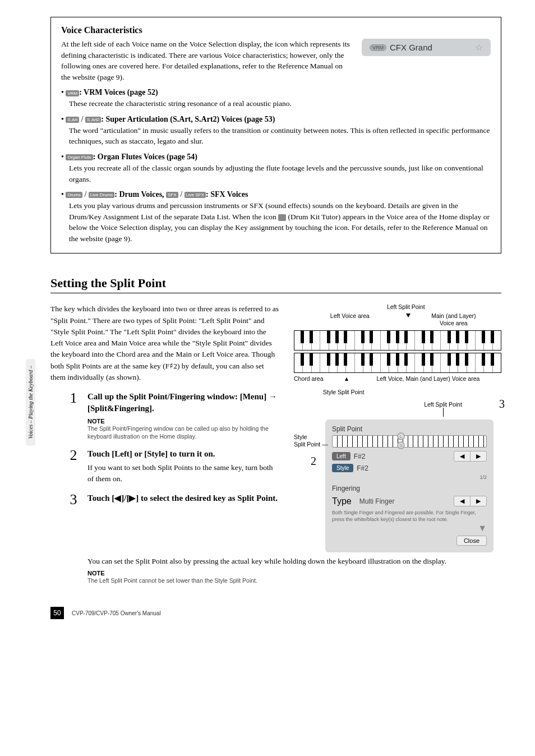 The image size is (535, 756). What do you see at coordinates (74, 195) in the screenshot?
I see `drums-chip-icon: Drums` at bounding box center [74, 195].